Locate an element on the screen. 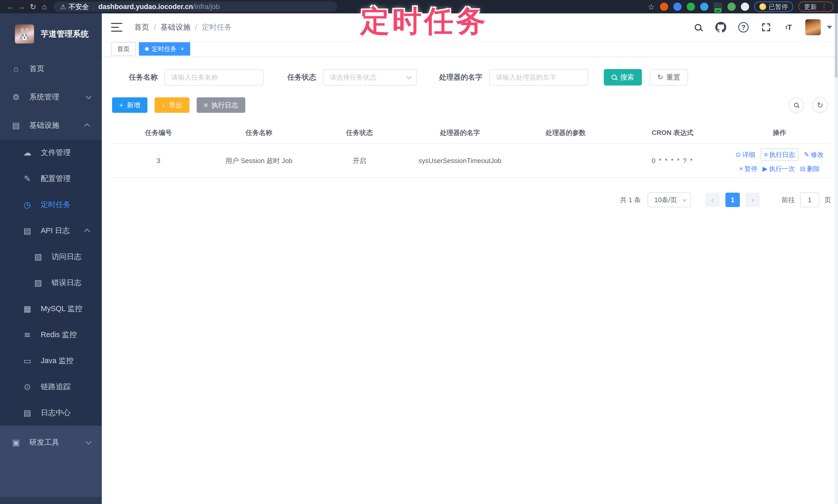 The height and width of the screenshot is (504, 838). sidebar: 🐰 芋道管理系统 ⌂ 首页 ⚙ 系统管理 ▤ 基础设施 ☁ 文件管理 ✎ 配置管… is located at coordinates (51, 259).